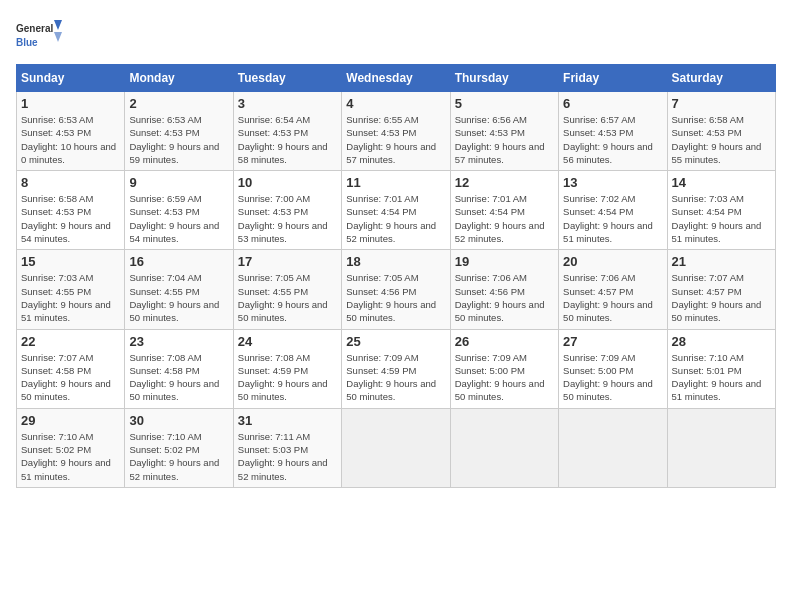 The width and height of the screenshot is (792, 612). What do you see at coordinates (70, 182) in the screenshot?
I see `day-number: 8` at bounding box center [70, 182].